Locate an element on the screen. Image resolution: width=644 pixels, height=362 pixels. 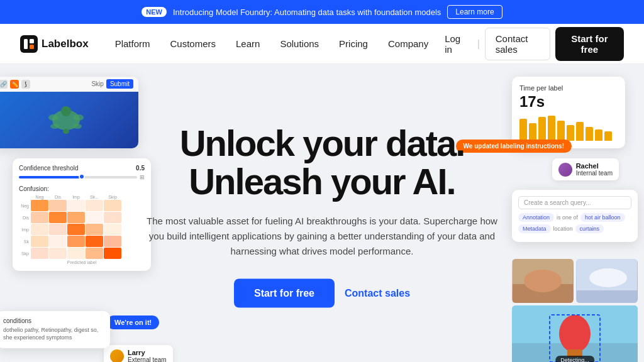
confusion-label: Confusion: is located at coordinates (82, 189).